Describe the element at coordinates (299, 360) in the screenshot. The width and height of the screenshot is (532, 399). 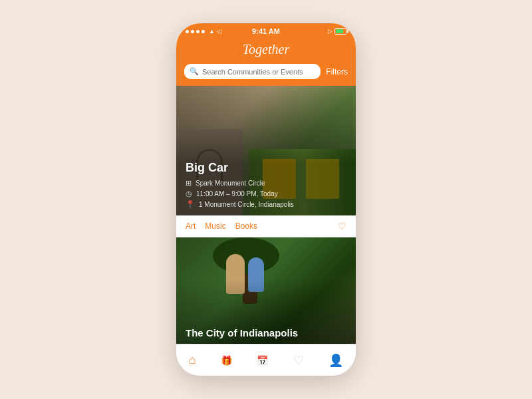
I see `heart-nav-icon: ♡` at that location.